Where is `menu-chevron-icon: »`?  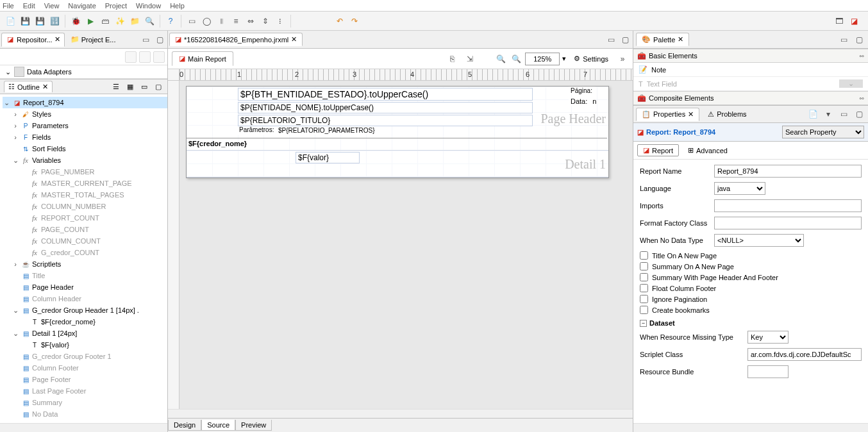 menu-chevron-icon: » is located at coordinates (622, 59).